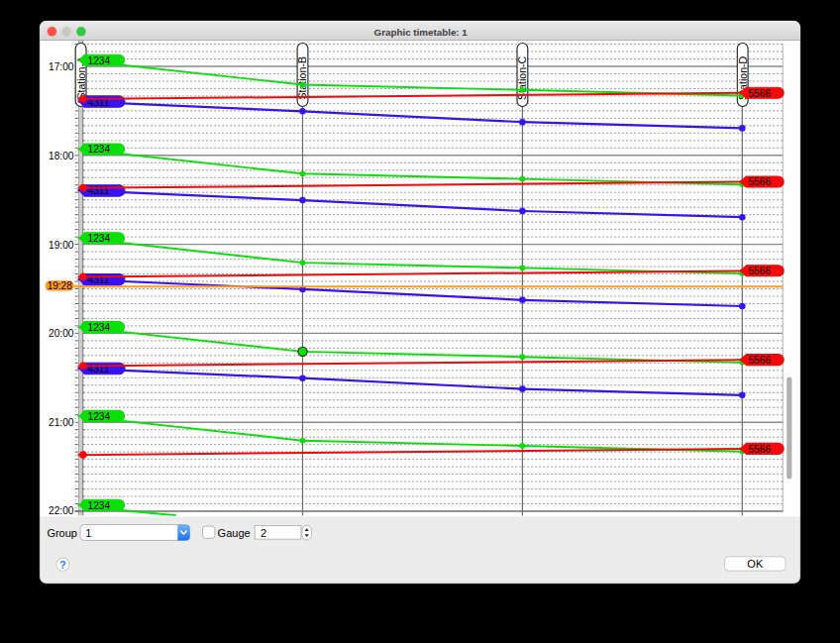 The image size is (840, 643). What do you see at coordinates (61, 246) in the screenshot?
I see `svg-text: 19:00` at bounding box center [61, 246].